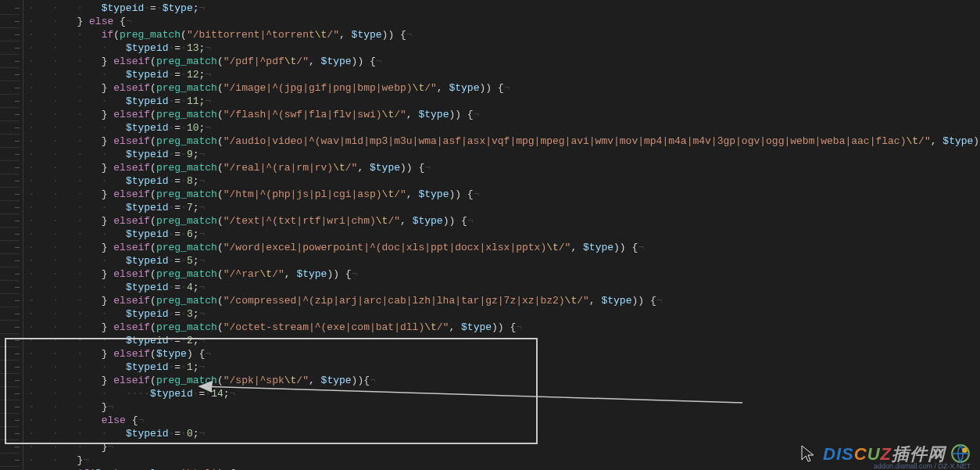 This screenshot has height=470, width=980. Describe the element at coordinates (504, 75) in the screenshot. I see `code-line: · · · · $typeid·=·12;¬` at that location.